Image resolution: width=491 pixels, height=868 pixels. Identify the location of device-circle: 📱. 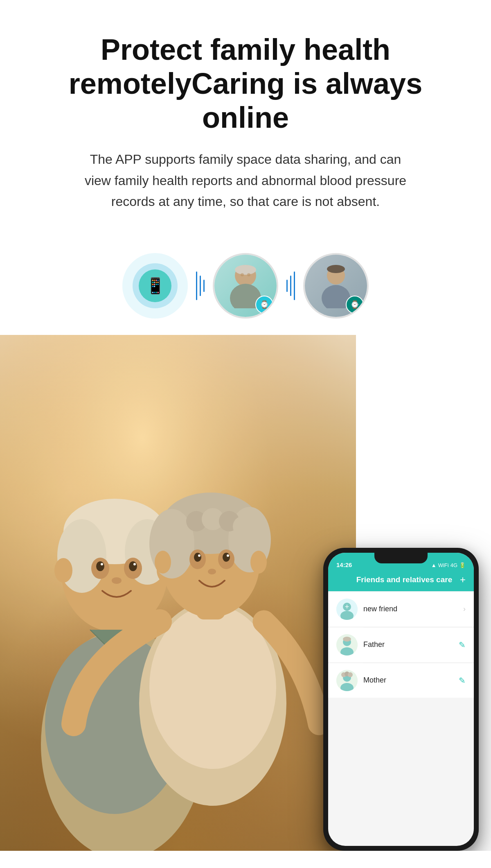
(155, 286).